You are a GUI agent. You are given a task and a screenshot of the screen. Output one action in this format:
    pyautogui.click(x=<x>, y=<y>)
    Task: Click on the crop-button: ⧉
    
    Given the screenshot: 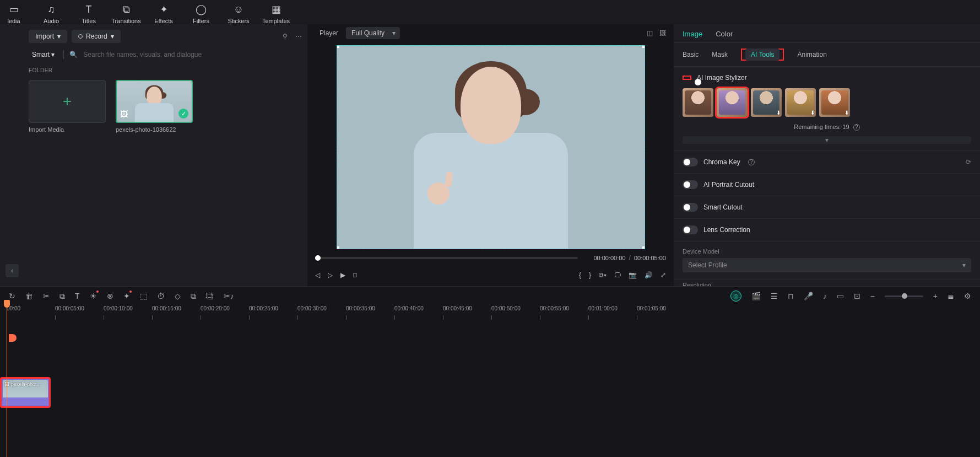 What is the action you would take?
    pyautogui.click(x=62, y=297)
    